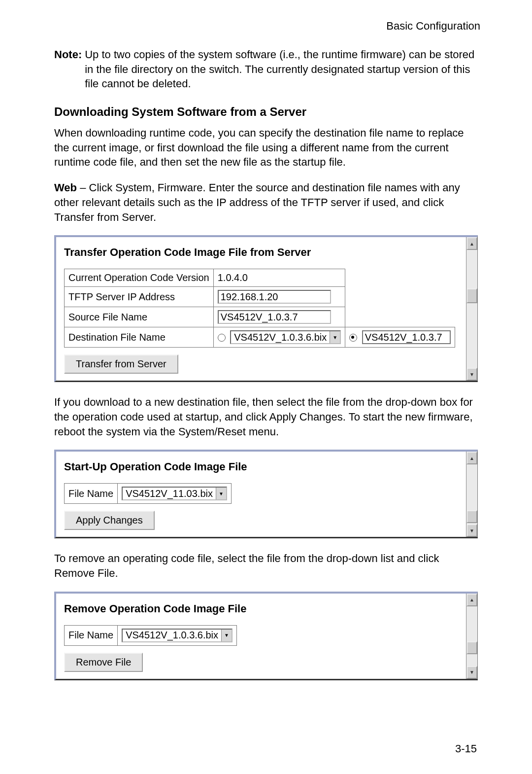 The height and width of the screenshot is (774, 532). What do you see at coordinates (139, 278) in the screenshot?
I see `current-version-label: Current Operation Code Version` at bounding box center [139, 278].